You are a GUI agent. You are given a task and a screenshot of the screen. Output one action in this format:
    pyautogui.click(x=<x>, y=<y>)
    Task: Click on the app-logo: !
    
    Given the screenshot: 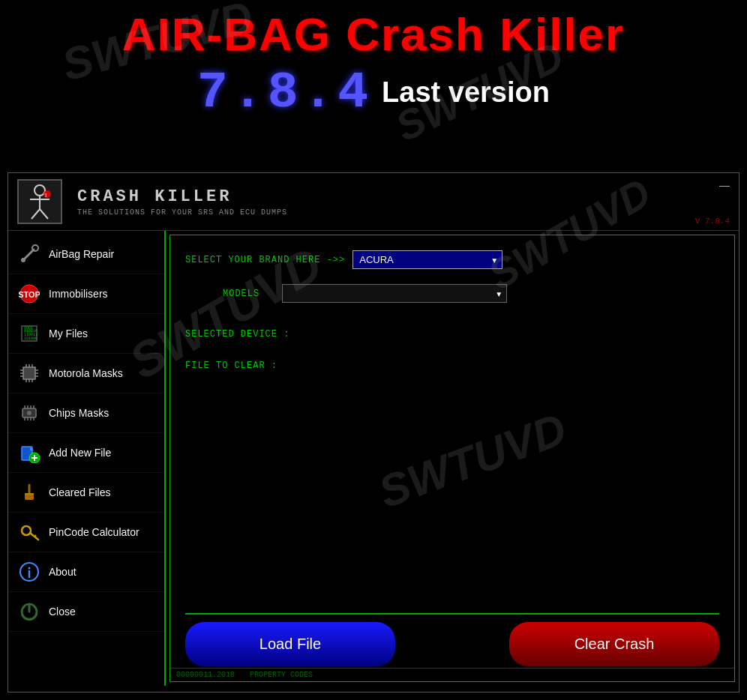 What is the action you would take?
    pyautogui.click(x=40, y=202)
    